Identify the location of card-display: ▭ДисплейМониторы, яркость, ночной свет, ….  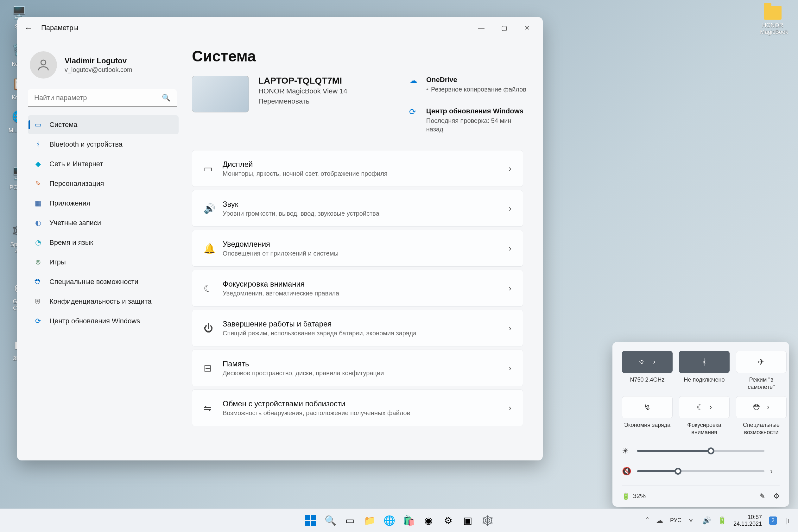
(358, 168).